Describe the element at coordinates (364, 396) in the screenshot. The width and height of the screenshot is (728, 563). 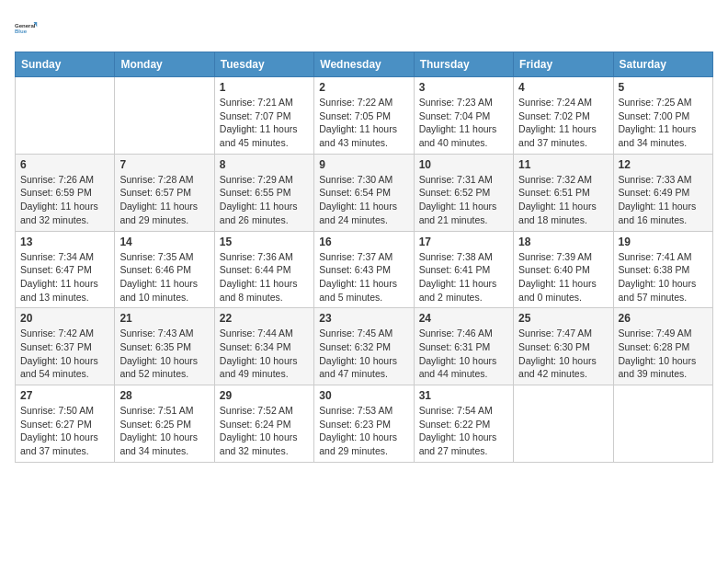
I see `day-number: 30` at that location.